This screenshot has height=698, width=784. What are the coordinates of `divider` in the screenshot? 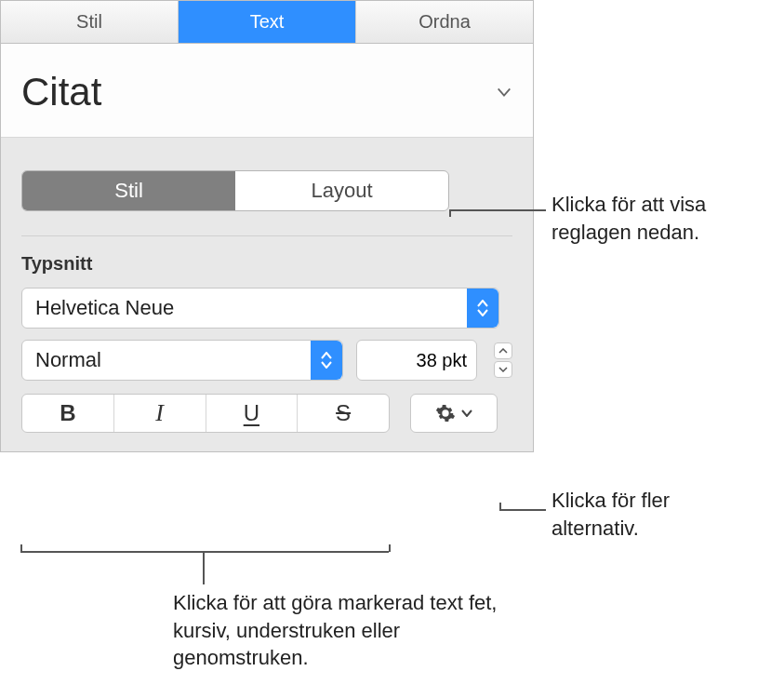 It's located at (267, 236).